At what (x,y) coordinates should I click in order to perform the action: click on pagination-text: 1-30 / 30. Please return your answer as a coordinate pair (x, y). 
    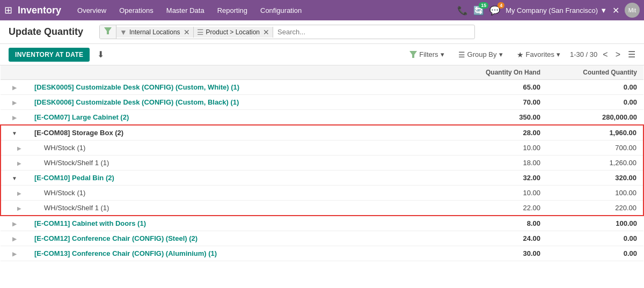
    Looking at the image, I should click on (584, 55).